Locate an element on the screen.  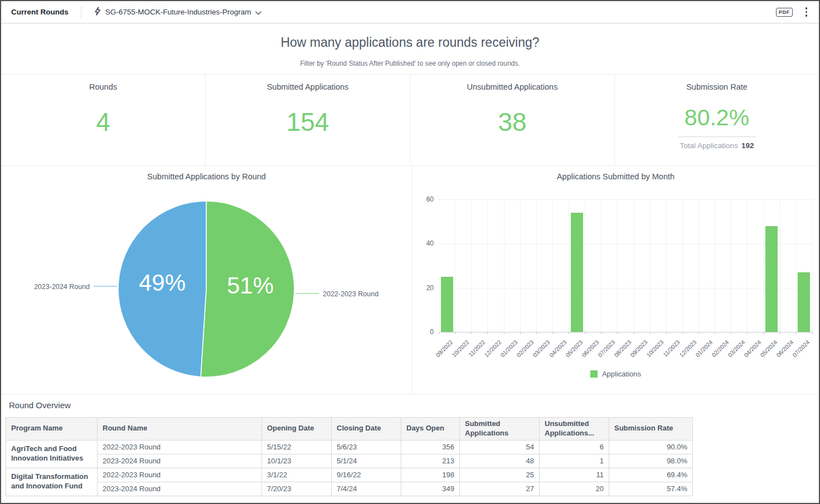
x-axis-tick-mark is located at coordinates (813, 333).